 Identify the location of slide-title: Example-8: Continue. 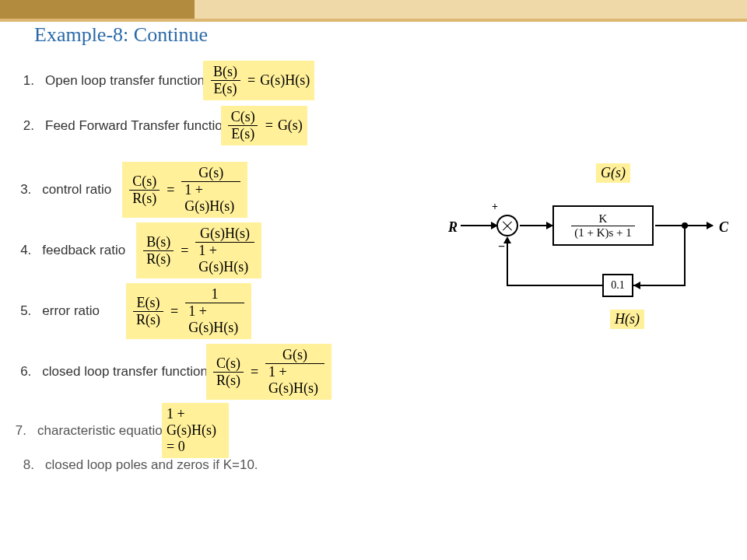
(121, 35).